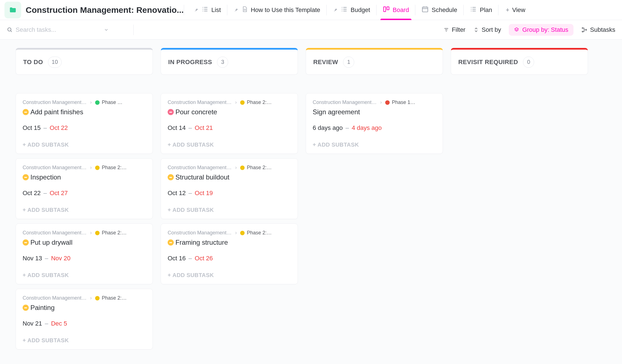 The image size is (622, 364). Describe the element at coordinates (55, 62) in the screenshot. I see `column-count: 10` at that location.